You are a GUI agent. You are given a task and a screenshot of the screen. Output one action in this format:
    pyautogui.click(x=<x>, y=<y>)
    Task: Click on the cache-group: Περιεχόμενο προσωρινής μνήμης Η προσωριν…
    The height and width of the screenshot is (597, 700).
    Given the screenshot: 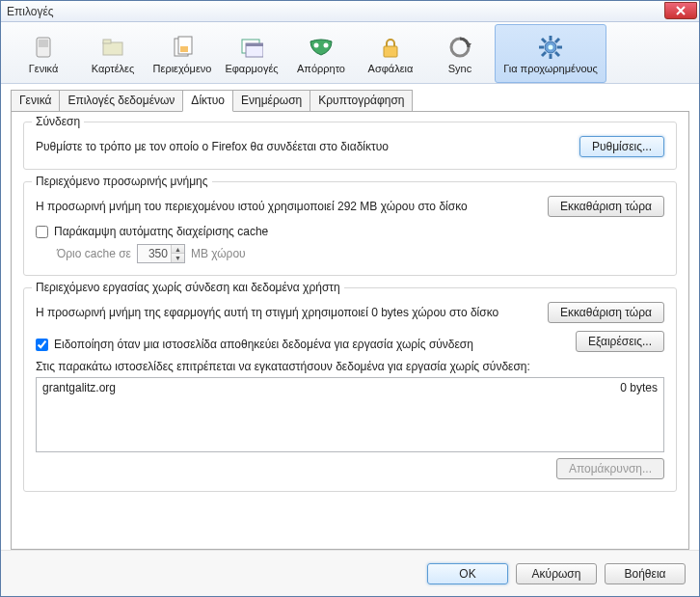 What is the action you would take?
    pyautogui.click(x=350, y=229)
    